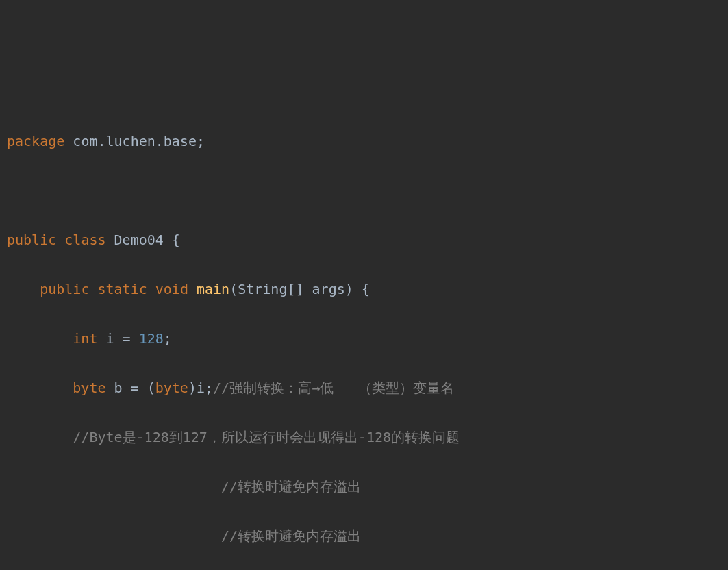  What do you see at coordinates (118, 338) in the screenshot?
I see `var-decl: i =` at bounding box center [118, 338].